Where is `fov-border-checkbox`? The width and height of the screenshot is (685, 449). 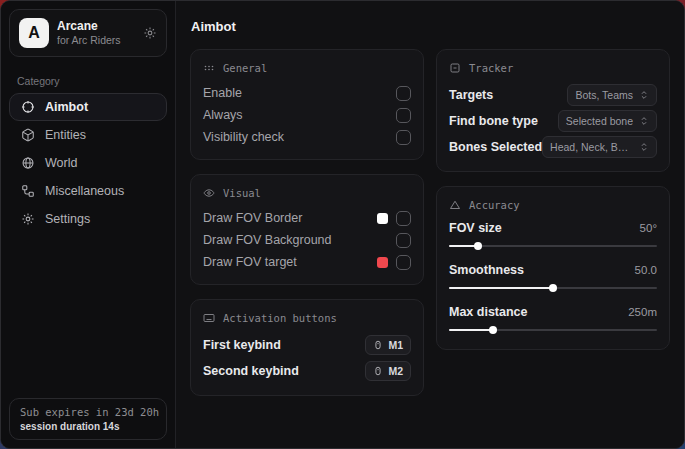 fov-border-checkbox is located at coordinates (404, 218).